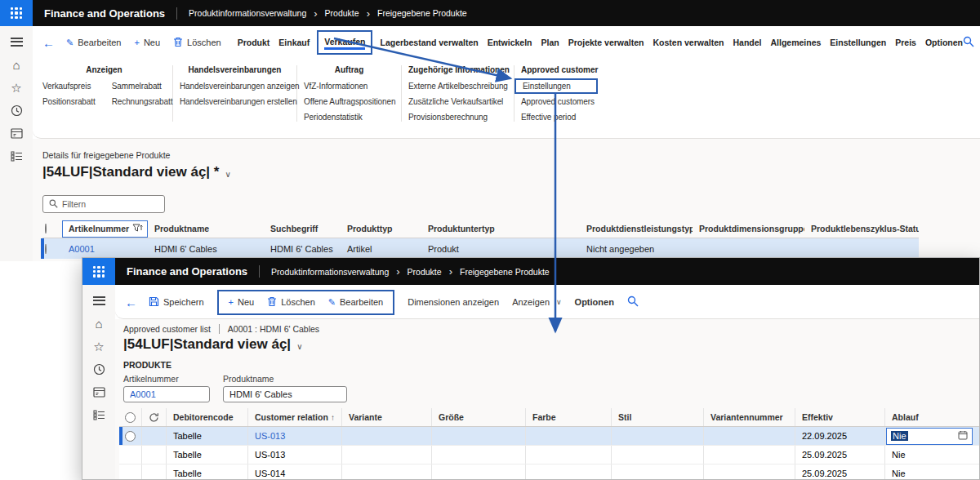 This screenshot has height=480, width=980. Describe the element at coordinates (746, 42) in the screenshot. I see `tab-handel: Handel` at that location.